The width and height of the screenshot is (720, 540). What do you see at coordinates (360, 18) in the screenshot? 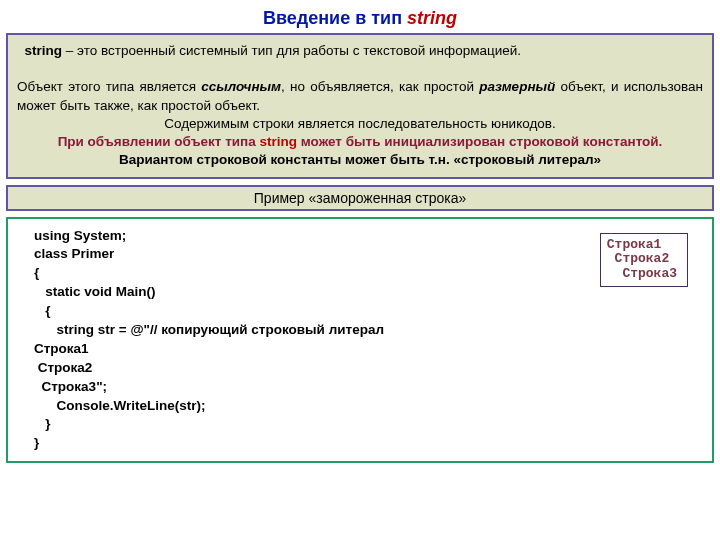
I see `page-title: Введение в тип string` at bounding box center [360, 18].